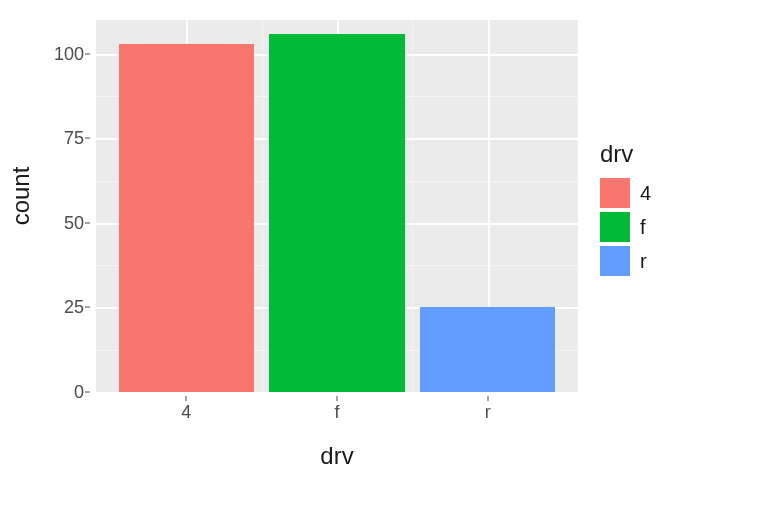 The height and width of the screenshot is (512, 768). I want to click on legend-label: r, so click(644, 262).